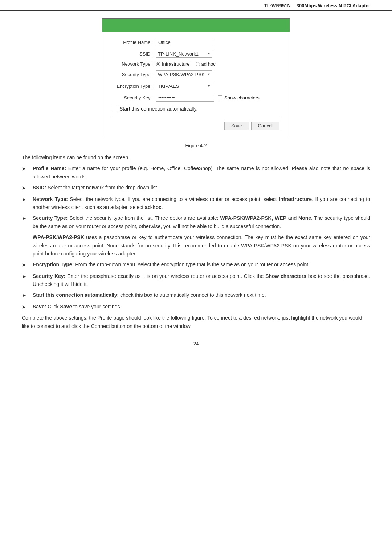 Image resolution: width=392 pixels, height=554 pixels. What do you see at coordinates (209, 54) in the screenshot?
I see `ssid-dropdown-arrow: ▼` at bounding box center [209, 54].